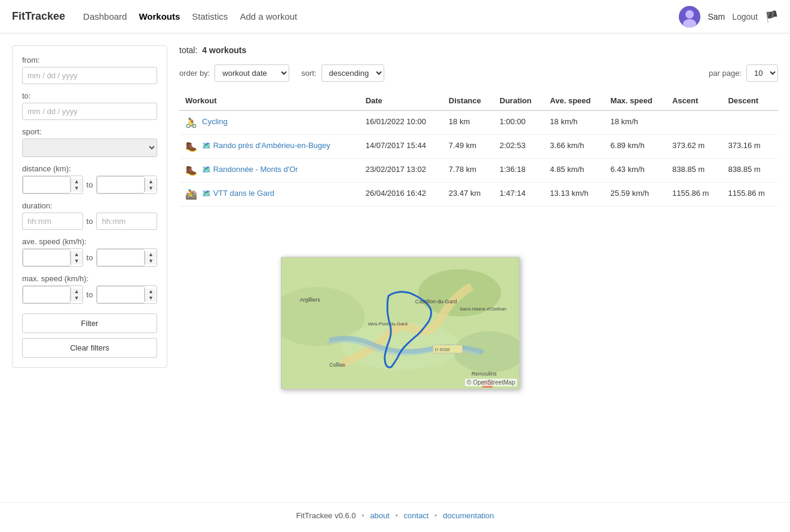 The height and width of the screenshot is (532, 790). Describe the element at coordinates (484, 374) in the screenshot. I see `svg-text: Remoulins` at that location.